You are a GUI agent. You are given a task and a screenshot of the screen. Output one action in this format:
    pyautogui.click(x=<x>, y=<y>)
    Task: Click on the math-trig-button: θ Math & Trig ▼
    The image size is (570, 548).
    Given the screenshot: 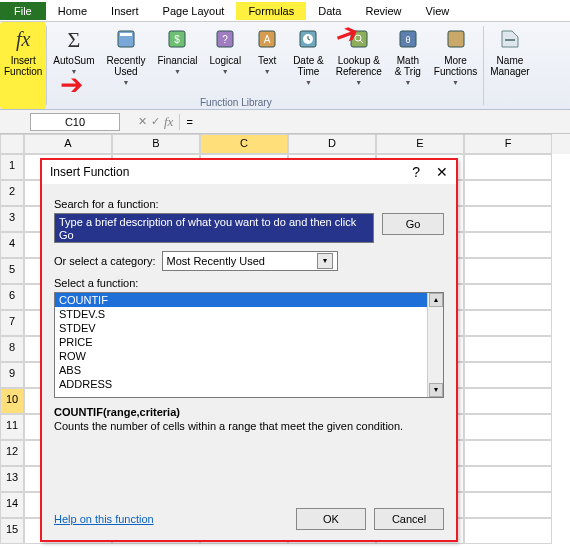 What is the action you would take?
    pyautogui.click(x=408, y=66)
    